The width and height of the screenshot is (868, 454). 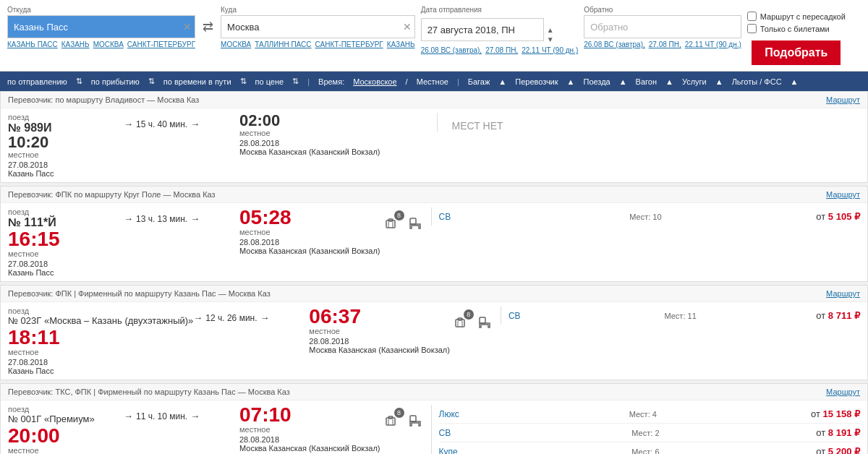 I want to click on return-link-2: 22.11 ЧТ (90 дн.), so click(x=713, y=45).